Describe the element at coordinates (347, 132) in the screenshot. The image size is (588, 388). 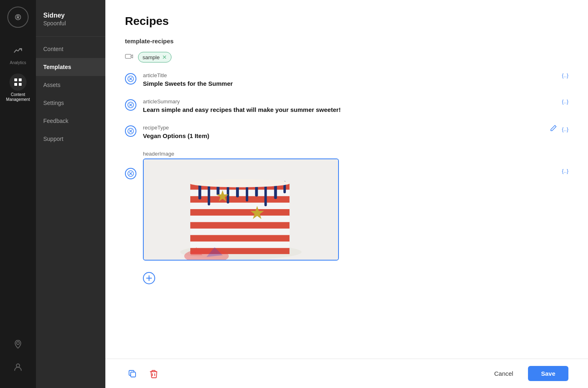
I see `field-row-recipe-type: recipeType Vegan Options (1 Item) {..}` at that location.